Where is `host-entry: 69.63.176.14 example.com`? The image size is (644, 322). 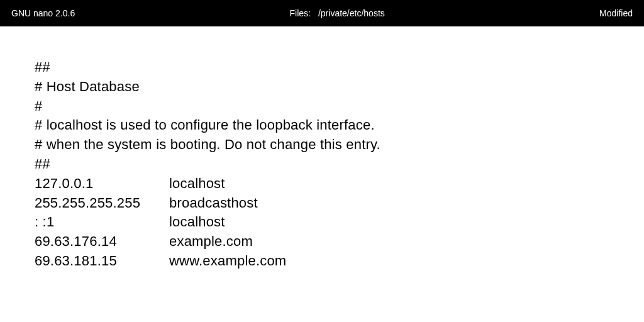
host-entry: 69.63.176.14 example.com is located at coordinates (322, 242).